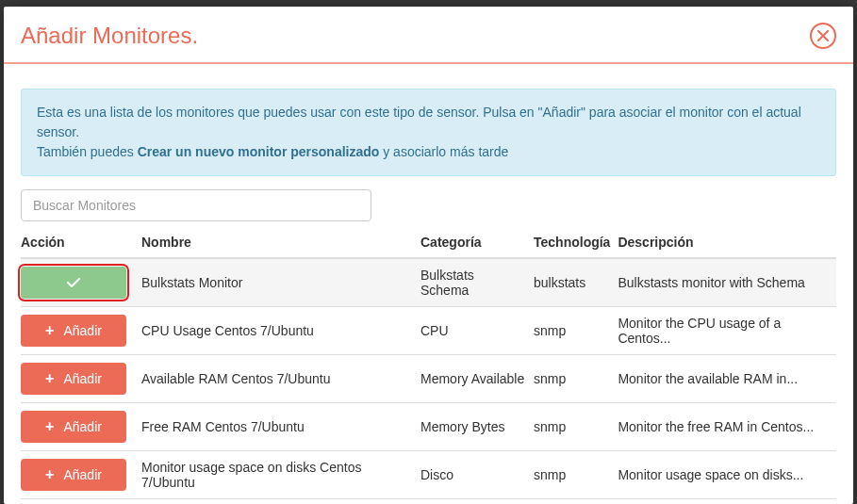  Describe the element at coordinates (477, 243) in the screenshot. I see `col-header-category: Categoría` at that location.